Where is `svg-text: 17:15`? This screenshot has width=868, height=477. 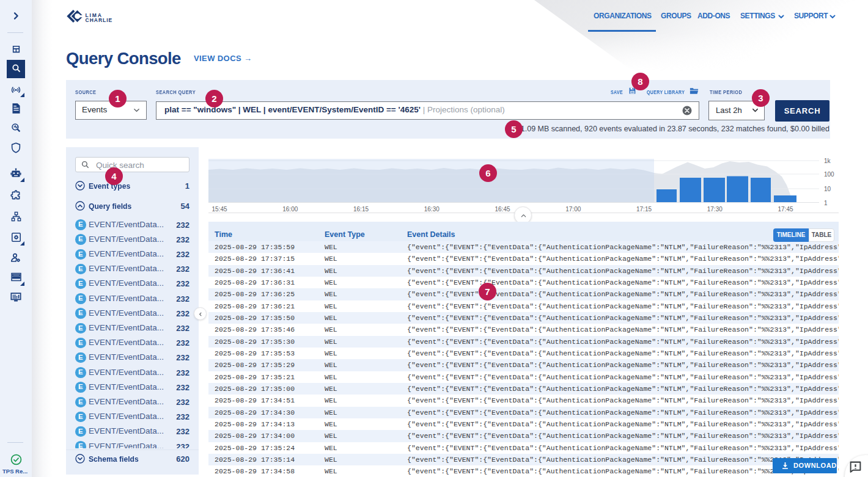 svg-text: 17:15 is located at coordinates (644, 209).